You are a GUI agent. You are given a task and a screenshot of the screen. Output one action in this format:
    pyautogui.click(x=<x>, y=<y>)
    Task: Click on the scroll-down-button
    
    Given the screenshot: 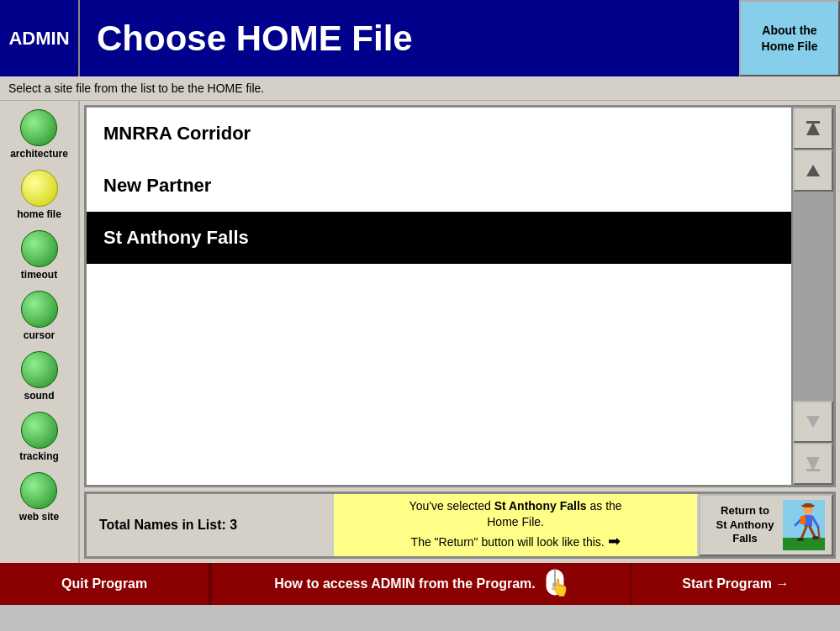 What is the action you would take?
    pyautogui.click(x=813, y=422)
    